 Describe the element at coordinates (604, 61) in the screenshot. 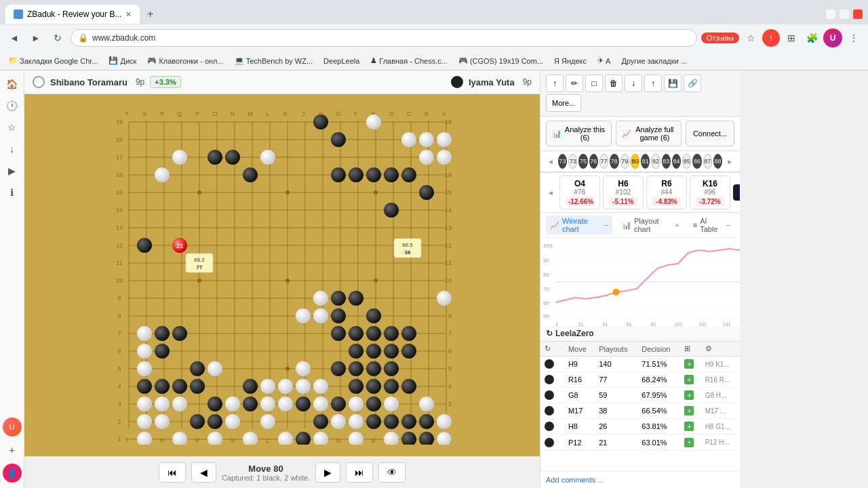

I see `bookmark-9: ✈ А` at that location.